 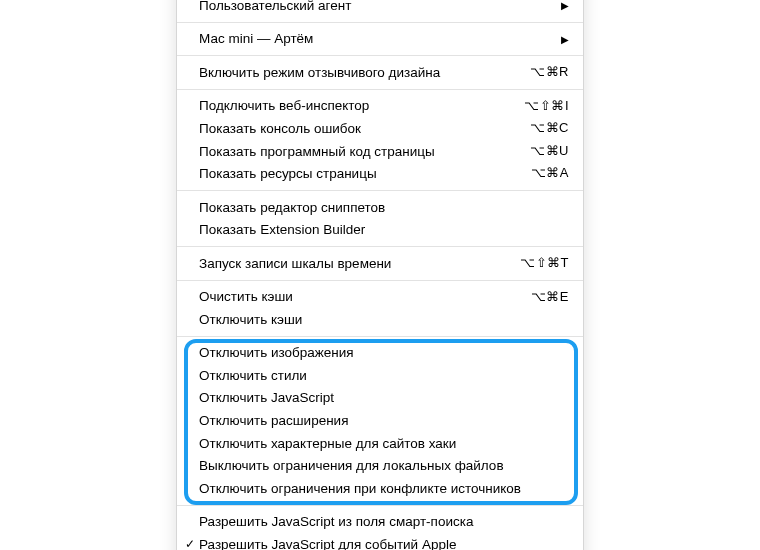 I want to click on menu-item-allow-js-smart-search: Разрешить JavaScript из поля смарт-поиск…, so click(x=380, y=522).